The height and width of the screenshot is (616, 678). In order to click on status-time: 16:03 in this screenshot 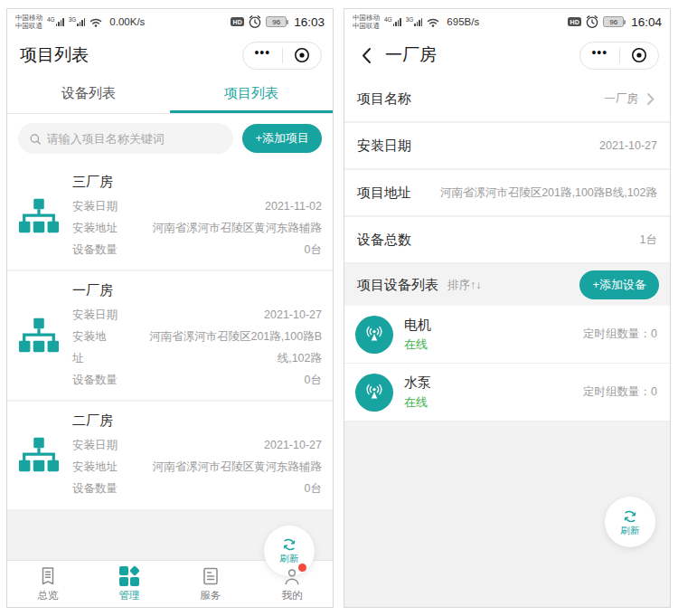, I will do `click(309, 22)`.